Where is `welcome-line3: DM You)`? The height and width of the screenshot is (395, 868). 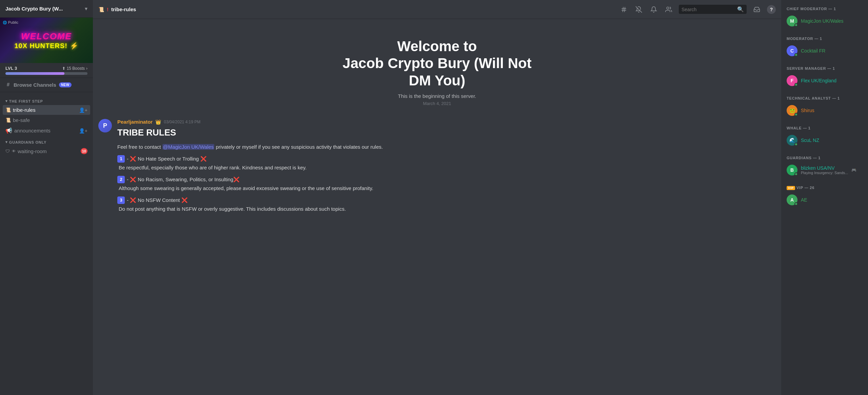 welcome-line3: DM You) is located at coordinates (437, 81).